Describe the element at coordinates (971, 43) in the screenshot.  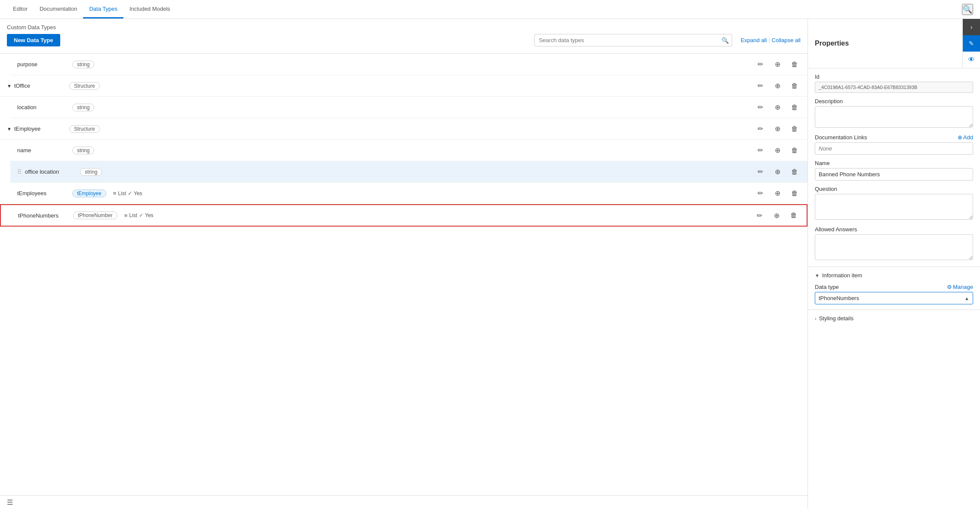
I see `edit-panel-icon: ✎` at that location.